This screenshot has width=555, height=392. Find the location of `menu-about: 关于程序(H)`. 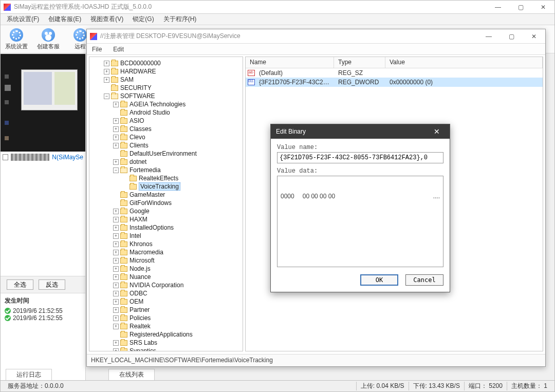

menu-about: 关于程序(H) is located at coordinates (180, 20).